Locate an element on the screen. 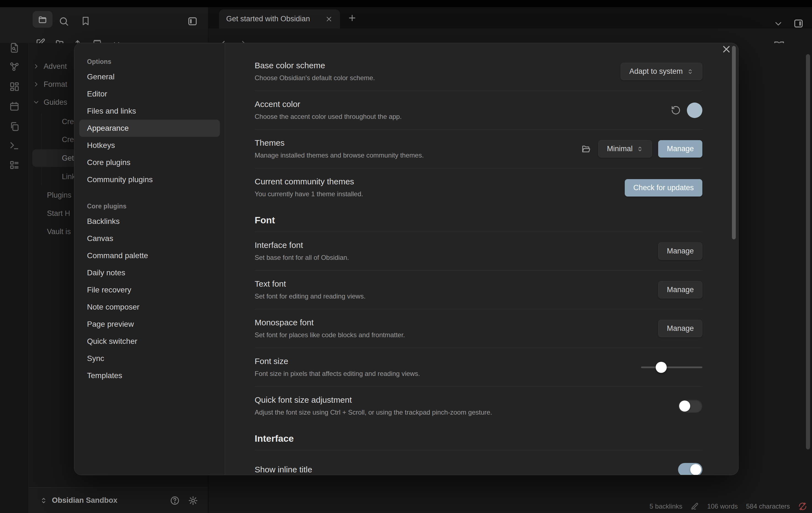  folder-open-icon is located at coordinates (585, 149).